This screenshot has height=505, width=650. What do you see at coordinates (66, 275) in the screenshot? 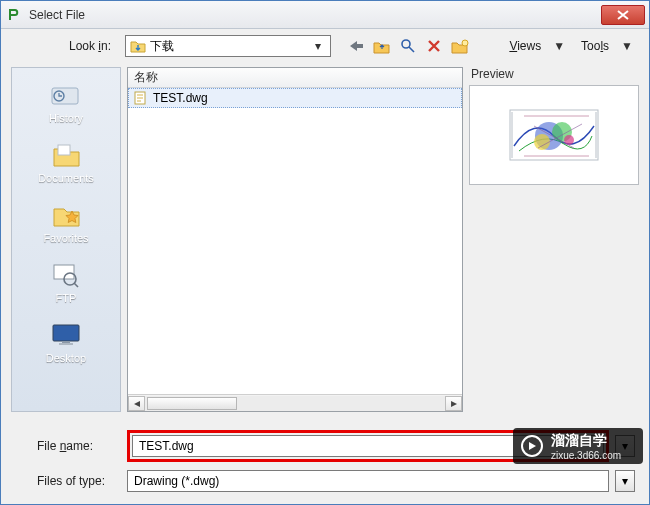
I see `ftp-icon` at bounding box center [66, 275].